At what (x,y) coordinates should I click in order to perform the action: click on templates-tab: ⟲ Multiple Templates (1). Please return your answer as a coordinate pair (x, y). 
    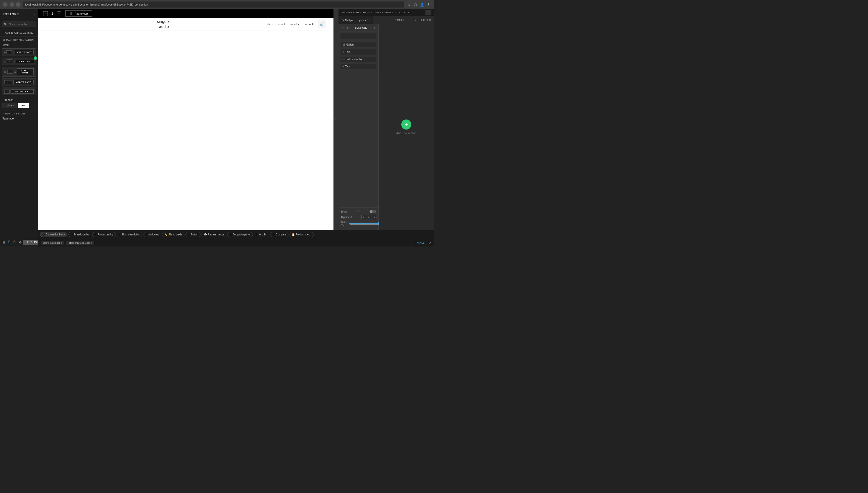
    Looking at the image, I should click on (356, 20).